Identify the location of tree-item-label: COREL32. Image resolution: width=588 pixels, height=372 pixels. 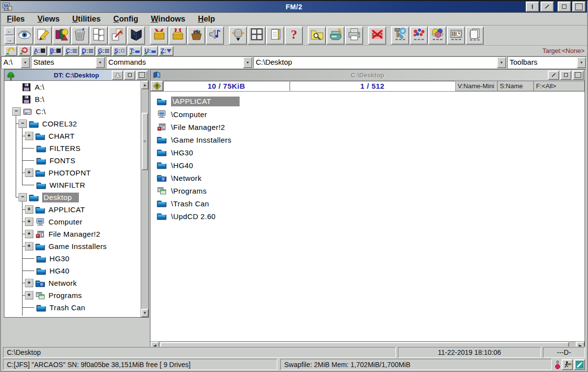
(60, 124).